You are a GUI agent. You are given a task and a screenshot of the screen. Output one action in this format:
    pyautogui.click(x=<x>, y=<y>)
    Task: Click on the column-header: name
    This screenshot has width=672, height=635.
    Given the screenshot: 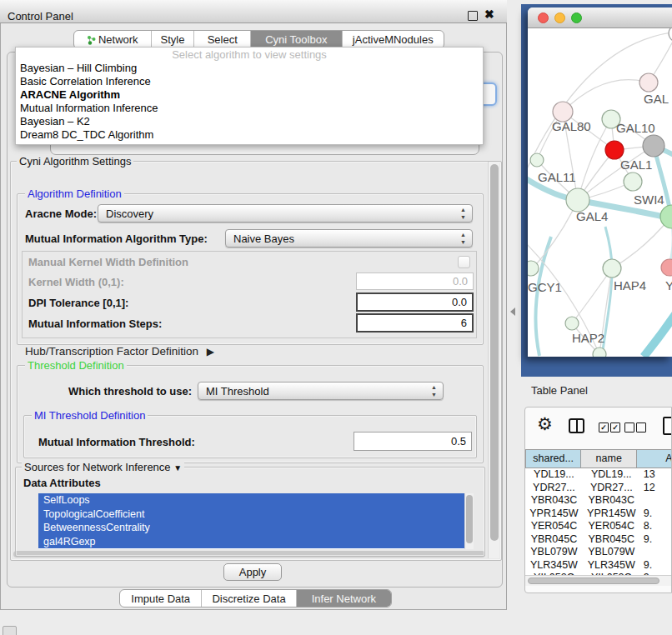 What is the action you would take?
    pyautogui.click(x=609, y=458)
    